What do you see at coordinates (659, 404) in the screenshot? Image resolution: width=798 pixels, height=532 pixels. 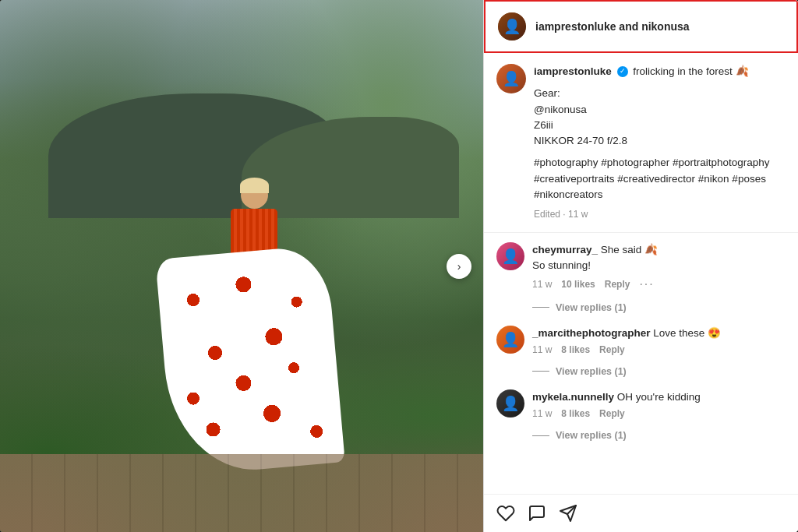 I see `comment-body: mykela.nunnelly OH you're kidding 11 w 8…` at bounding box center [659, 404].